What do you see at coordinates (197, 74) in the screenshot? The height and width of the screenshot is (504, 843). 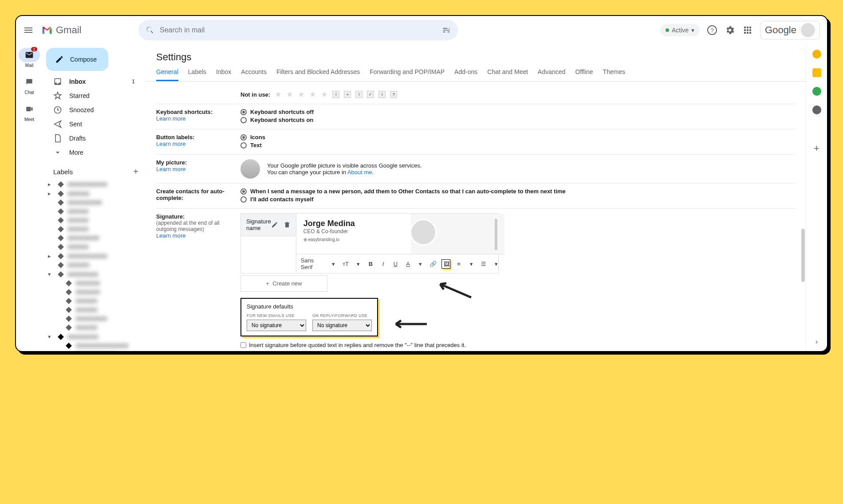 I see `tab-labels: Labels` at bounding box center [197, 74].